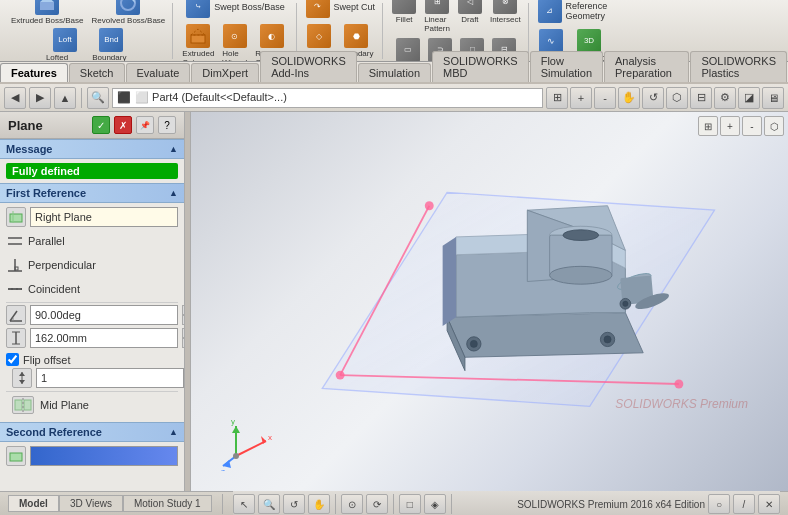 The image size is (788, 515). What do you see at coordinates (749, 98) in the screenshot?
I see `display-style-button: ◪` at bounding box center [749, 98].